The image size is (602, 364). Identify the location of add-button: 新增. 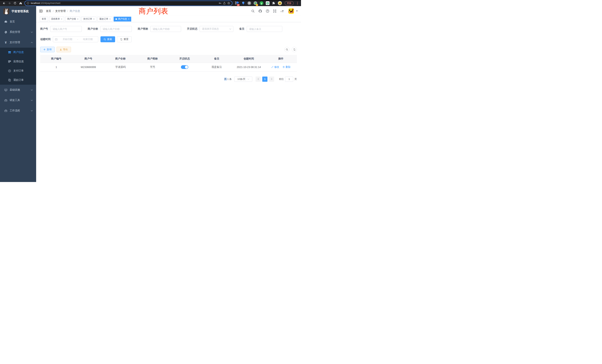
(47, 49).